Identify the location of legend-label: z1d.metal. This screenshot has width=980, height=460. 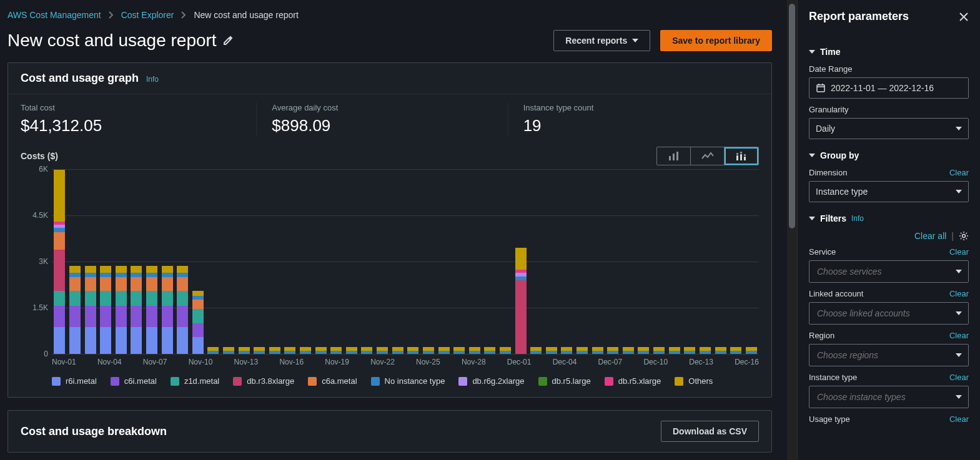
(202, 381).